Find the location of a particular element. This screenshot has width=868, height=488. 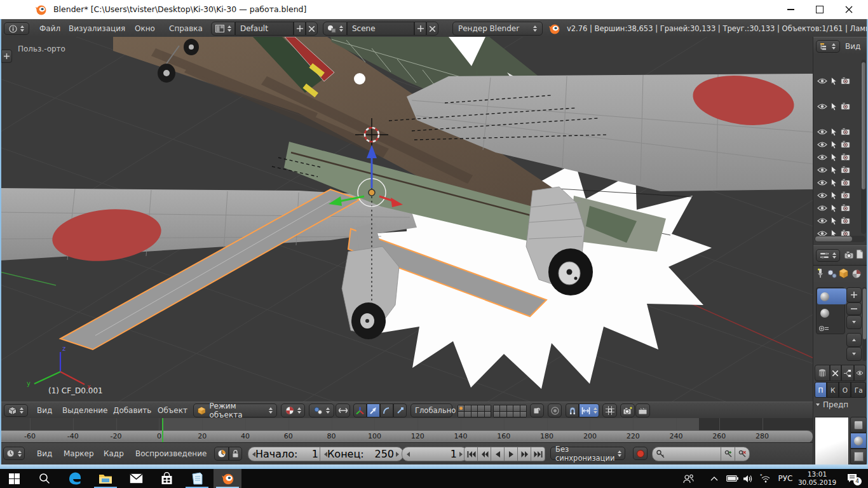

people-button is located at coordinates (688, 478).